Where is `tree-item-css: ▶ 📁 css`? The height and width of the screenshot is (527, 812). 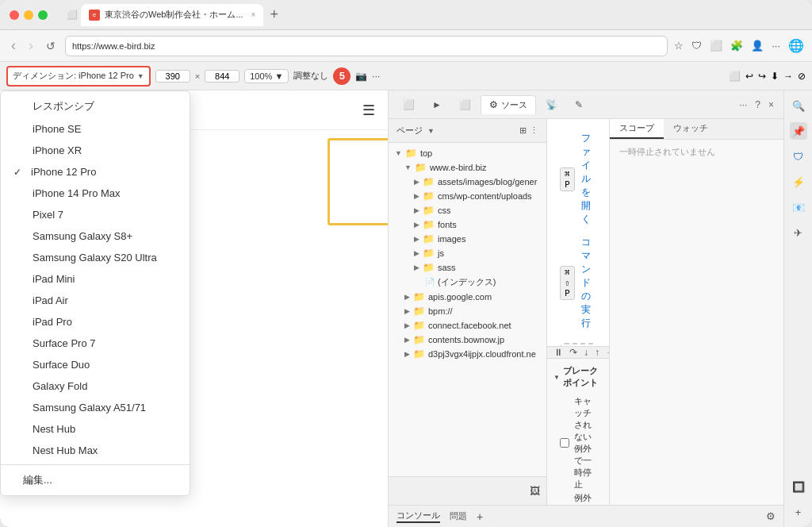 tree-item-css: ▶ 📁 css is located at coordinates (477, 210).